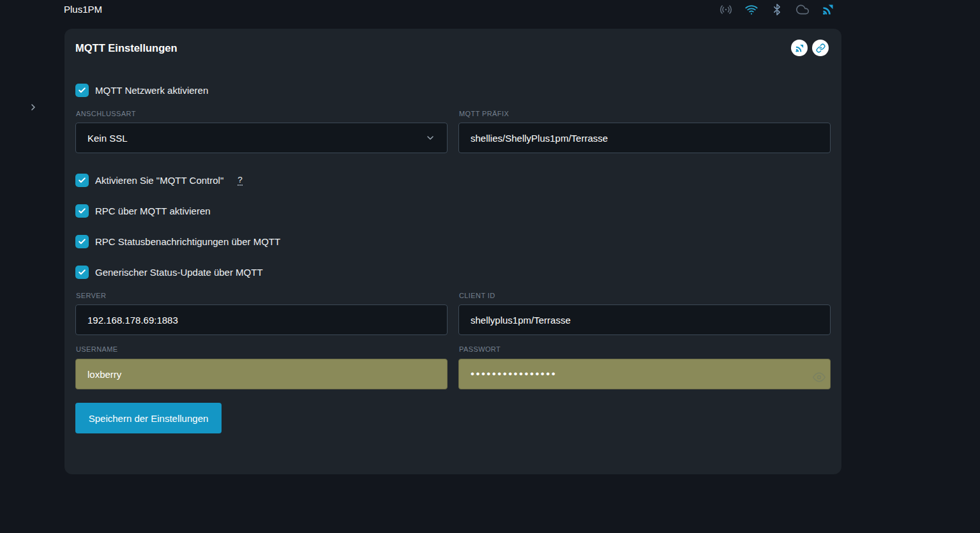  I want to click on checkbox-label: RPC über MQTT aktivieren, so click(153, 211).